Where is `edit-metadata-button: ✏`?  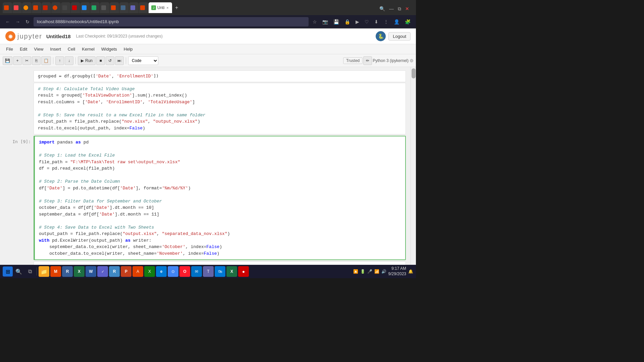
edit-metadata-button: ✏ is located at coordinates (368, 61).